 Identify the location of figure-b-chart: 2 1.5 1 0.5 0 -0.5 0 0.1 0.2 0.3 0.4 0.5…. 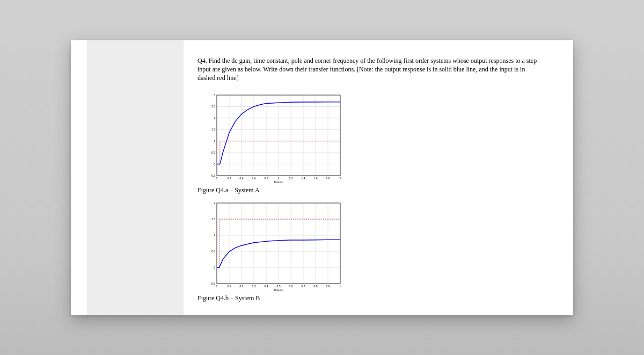
(374, 245).